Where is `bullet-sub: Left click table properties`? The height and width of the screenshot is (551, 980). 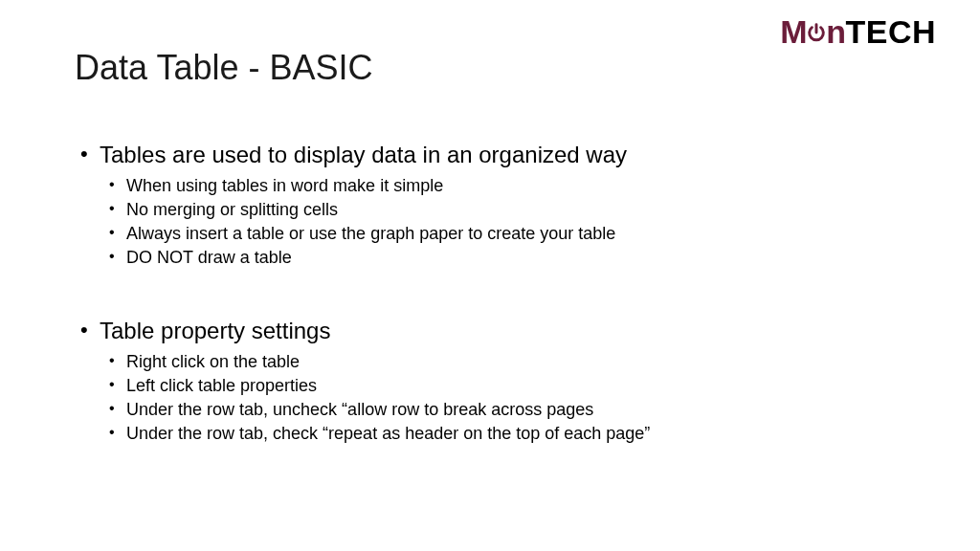
bullet-sub: Left click table properties is located at coordinates (506, 386).